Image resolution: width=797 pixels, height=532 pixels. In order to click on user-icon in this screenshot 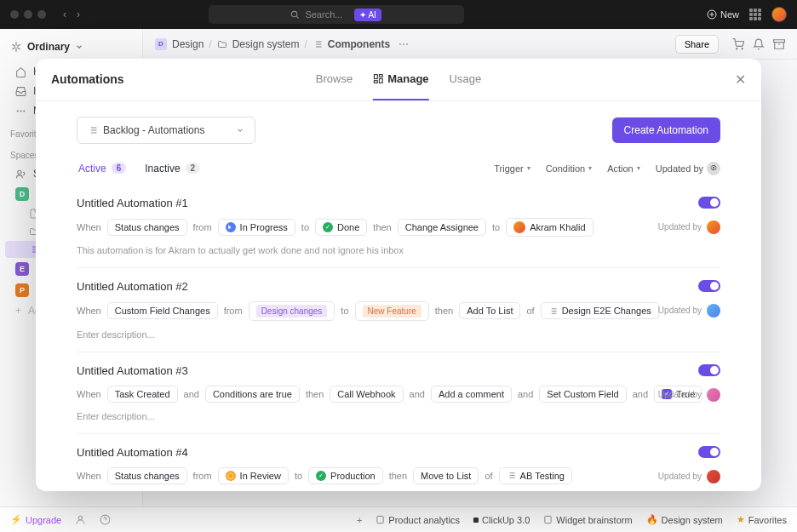, I will do `click(80, 519)`.